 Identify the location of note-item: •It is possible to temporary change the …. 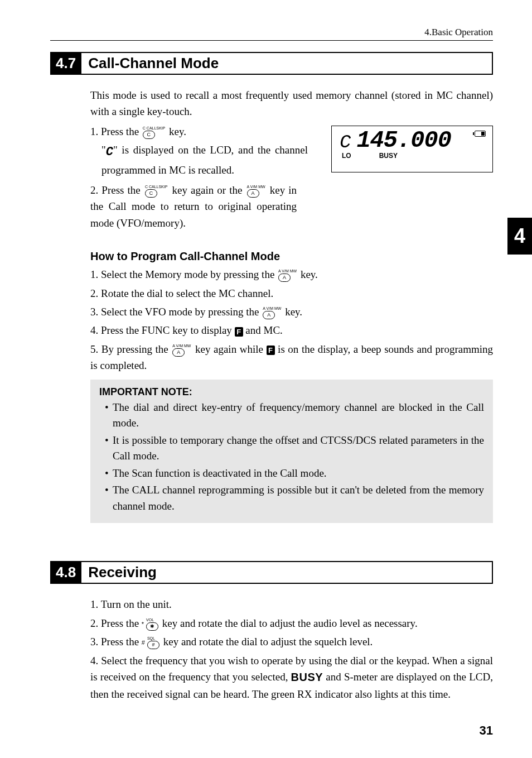
(294, 449).